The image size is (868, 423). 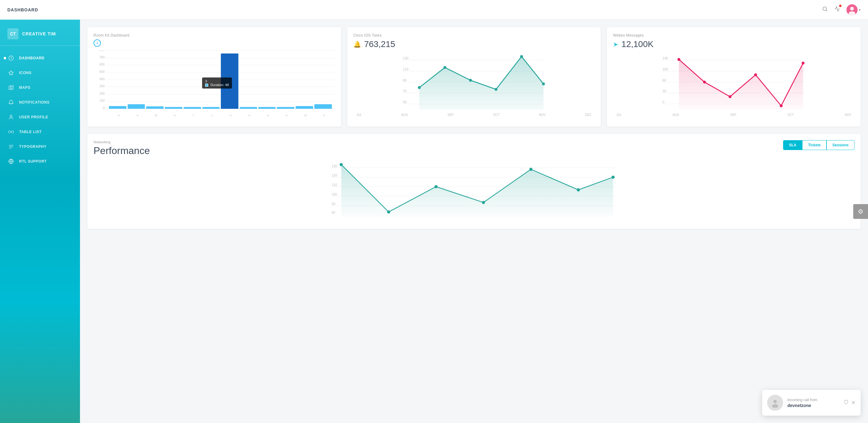 I want to click on user-profile-label: USER PROFILE, so click(x=46, y=117).